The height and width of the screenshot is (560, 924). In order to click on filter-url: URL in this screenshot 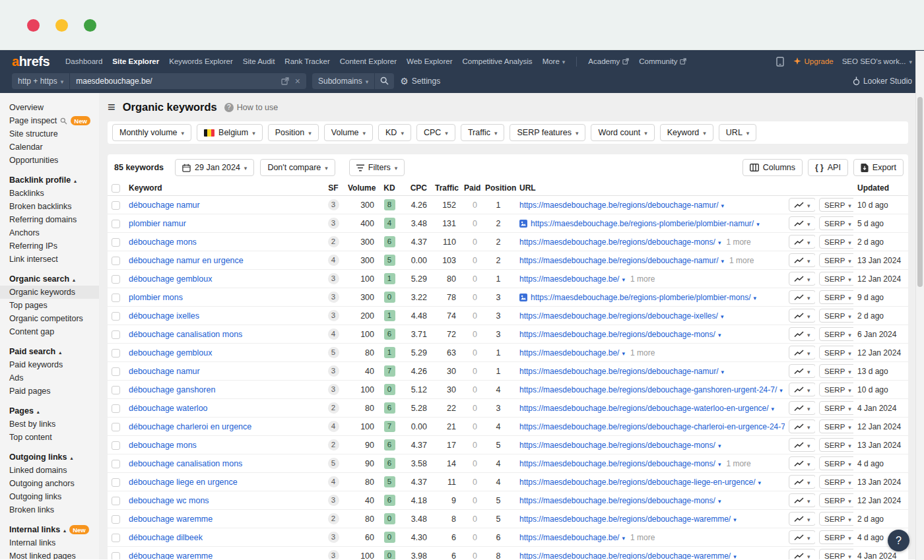, I will do `click(738, 133)`.